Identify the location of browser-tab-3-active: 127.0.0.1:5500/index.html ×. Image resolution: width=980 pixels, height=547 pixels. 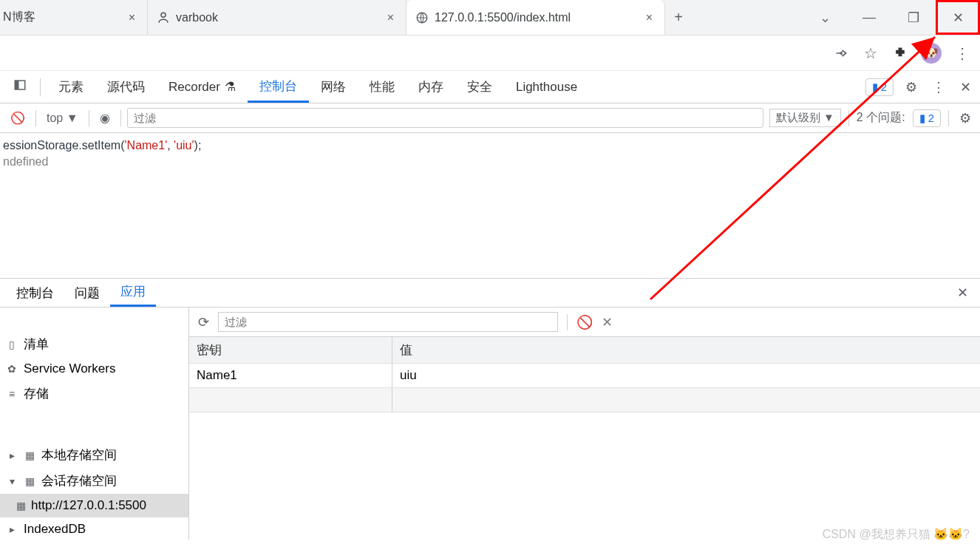
(536, 18).